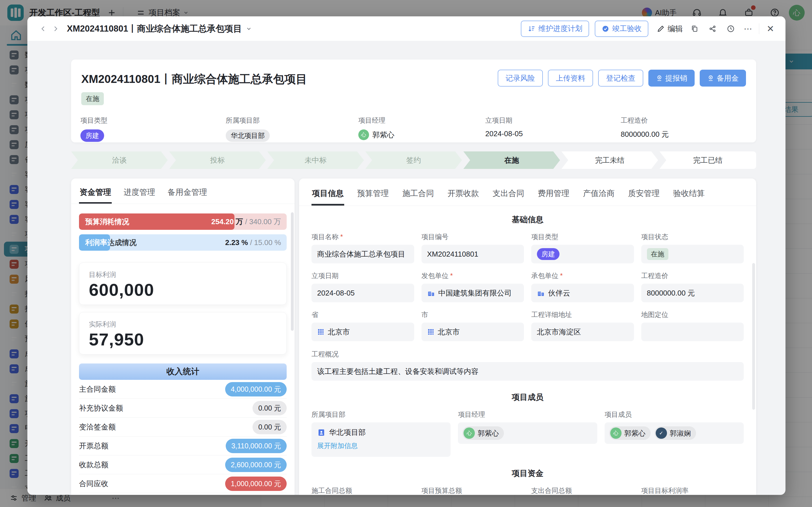 The width and height of the screenshot is (812, 507). Describe the element at coordinates (414, 160) in the screenshot. I see `stage-step: 签约` at that location.